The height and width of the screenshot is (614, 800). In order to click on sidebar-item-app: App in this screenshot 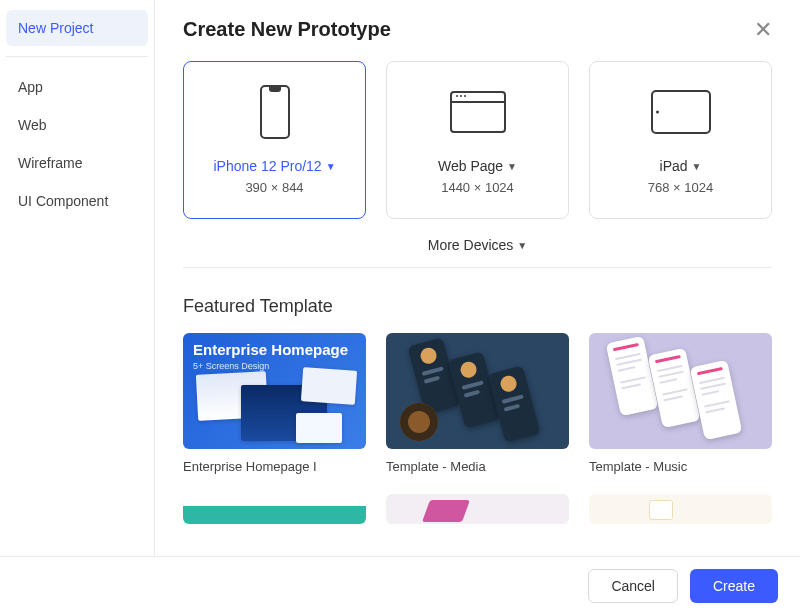, I will do `click(77, 87)`.